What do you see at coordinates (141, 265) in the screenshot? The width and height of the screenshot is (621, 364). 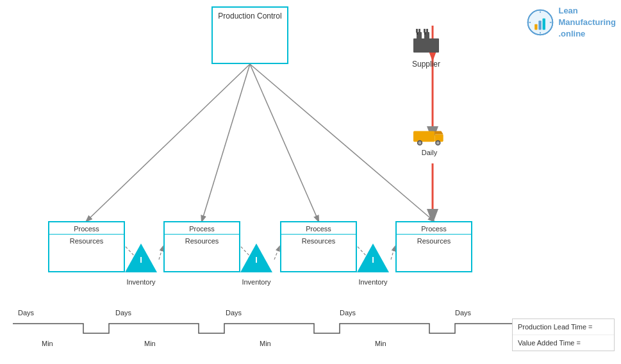 I see `inventory-1: I Inventory` at bounding box center [141, 265].